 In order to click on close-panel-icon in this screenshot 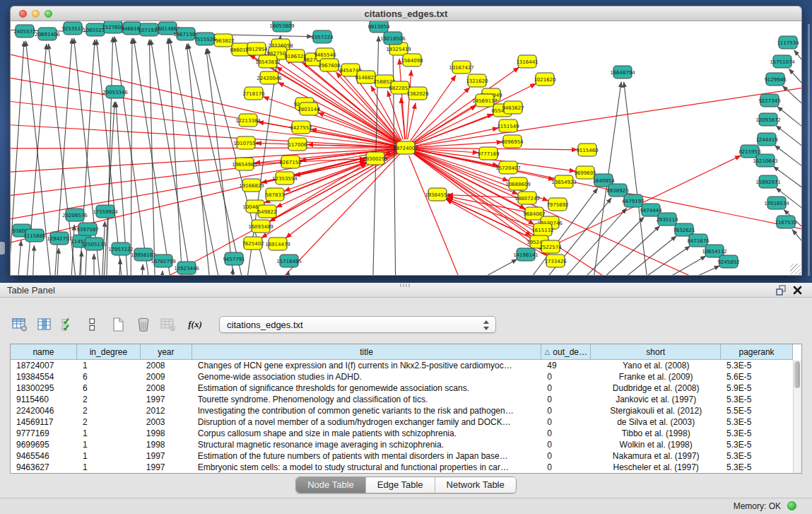, I will do `click(797, 290)`.